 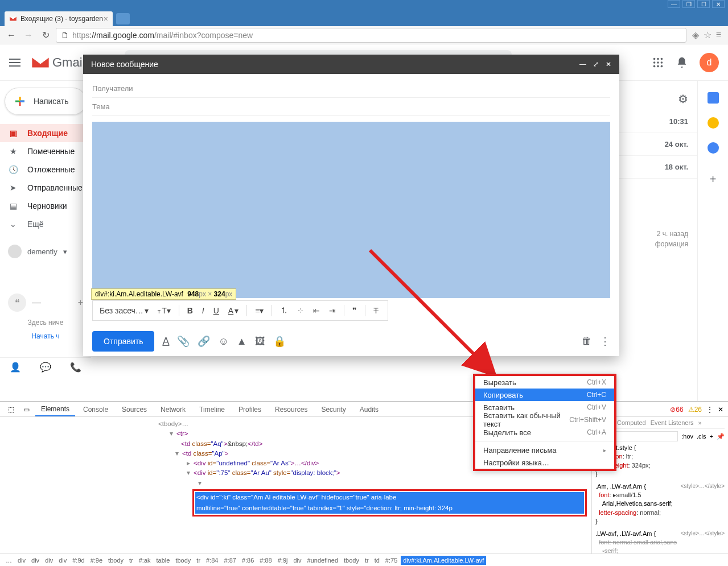 I want to click on device-icon: ▭, so click(x=26, y=410).